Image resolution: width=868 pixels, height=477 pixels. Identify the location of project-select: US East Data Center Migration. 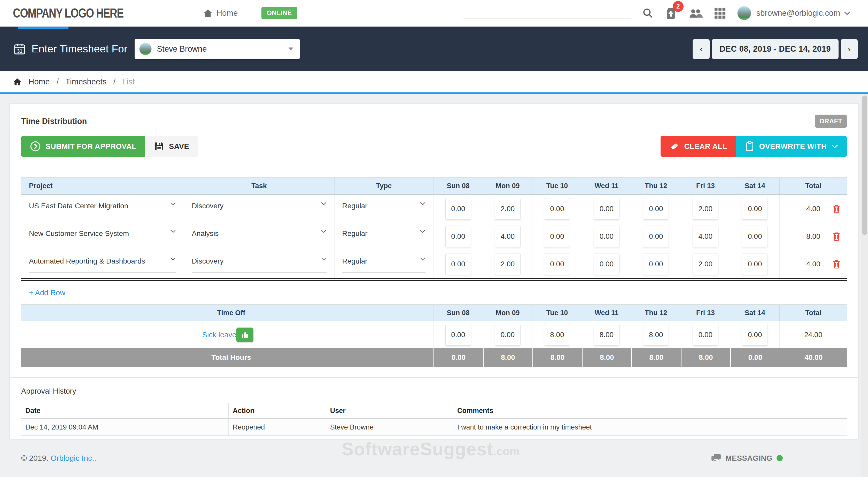
(102, 209).